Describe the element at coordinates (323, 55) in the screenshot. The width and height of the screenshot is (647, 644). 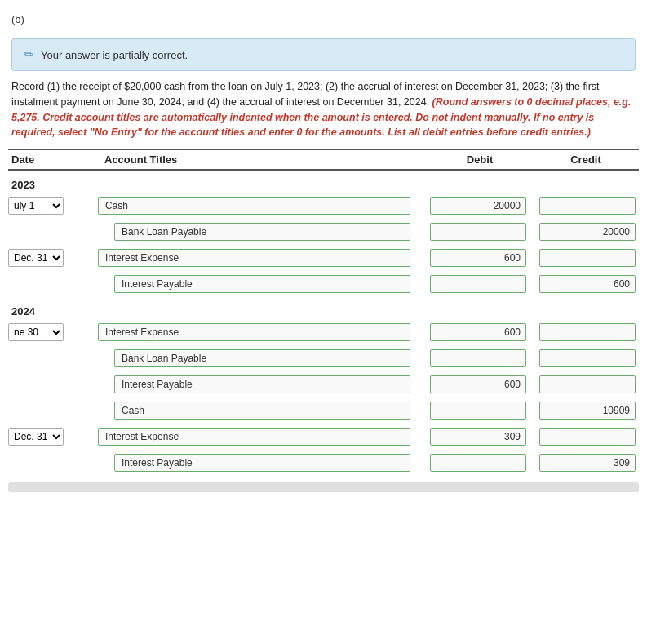
I see `alert-box: ✏ Your answer is partially correct.` at that location.